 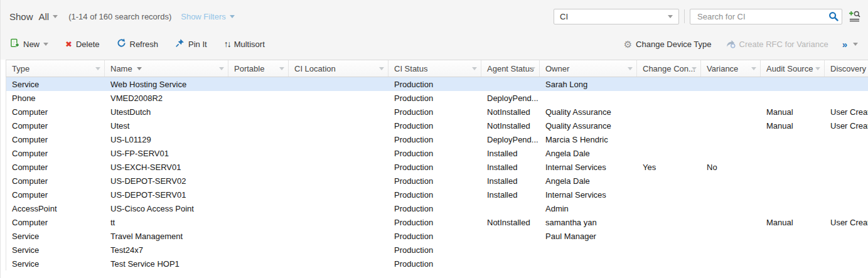 What do you see at coordinates (846, 68) in the screenshot?
I see `column-header-discovery: Discovery` at bounding box center [846, 68].